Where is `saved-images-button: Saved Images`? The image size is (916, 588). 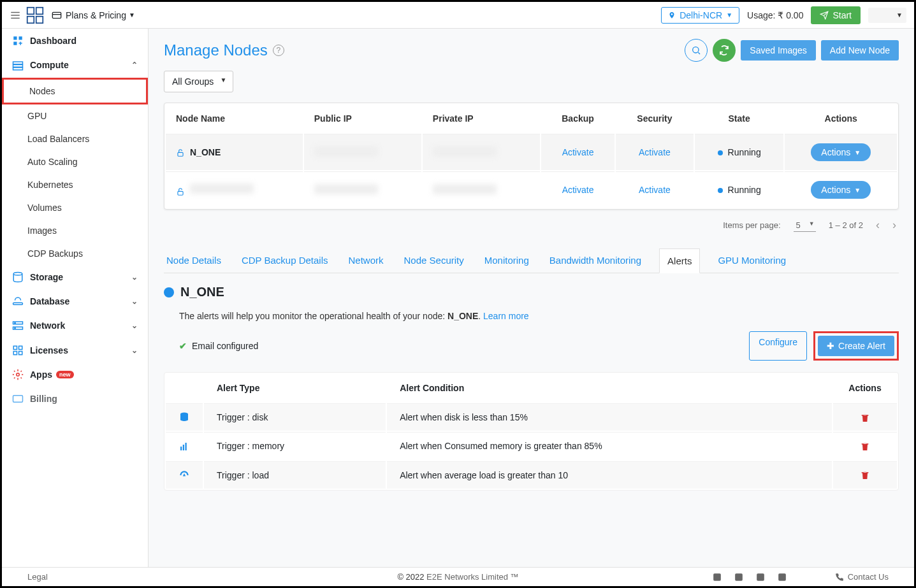
saved-images-button: Saved Images is located at coordinates (778, 50).